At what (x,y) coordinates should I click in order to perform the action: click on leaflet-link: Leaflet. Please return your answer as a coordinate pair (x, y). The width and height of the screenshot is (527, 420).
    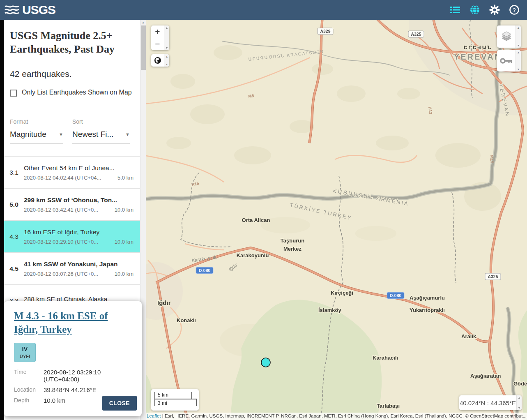
    Looking at the image, I should click on (154, 416).